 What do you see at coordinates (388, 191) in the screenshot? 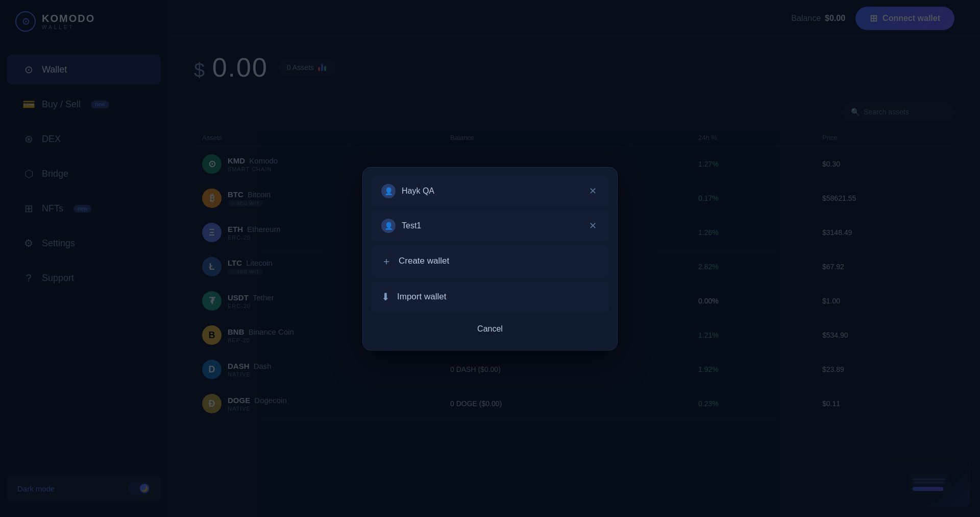
I see `user-icon-hayk: 👤` at bounding box center [388, 191].